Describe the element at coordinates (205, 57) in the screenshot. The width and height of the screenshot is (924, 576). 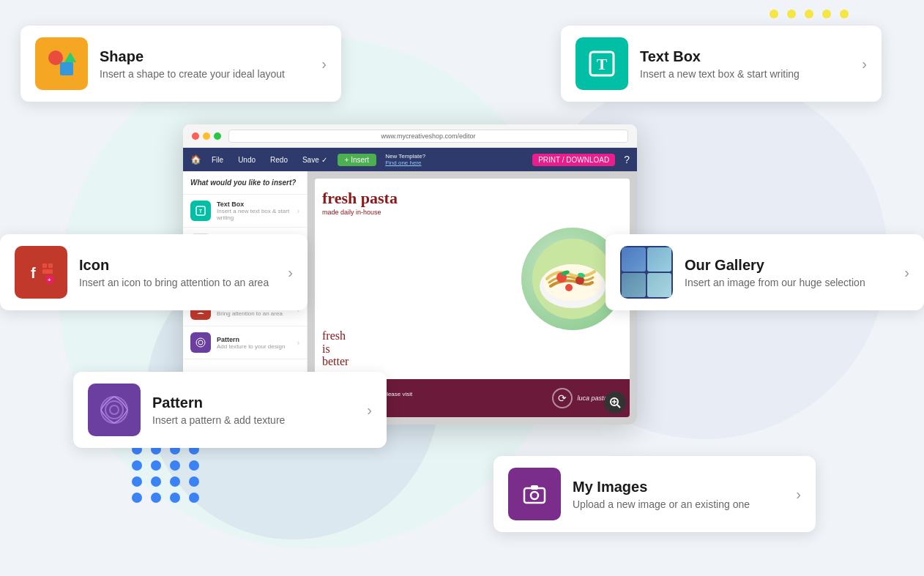
I see `shape-card-title: Shape` at that location.